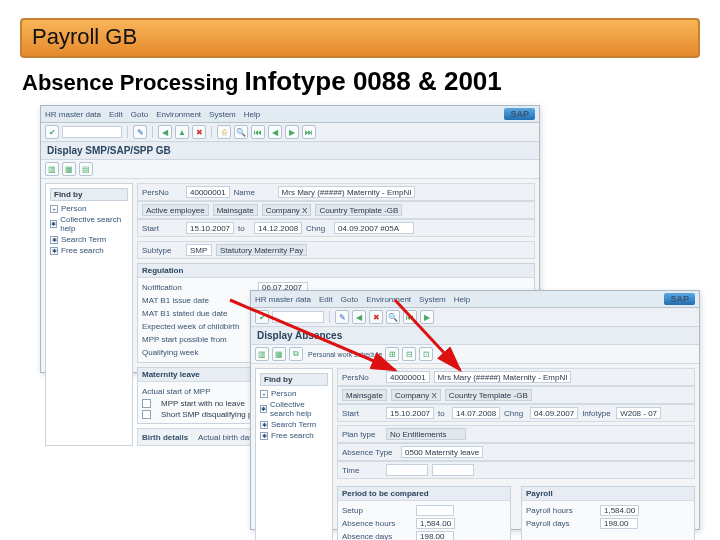  What do you see at coordinates (290, 151) in the screenshot?
I see `window-title: Display SMP/SAP/SPP GB` at bounding box center [290, 151].